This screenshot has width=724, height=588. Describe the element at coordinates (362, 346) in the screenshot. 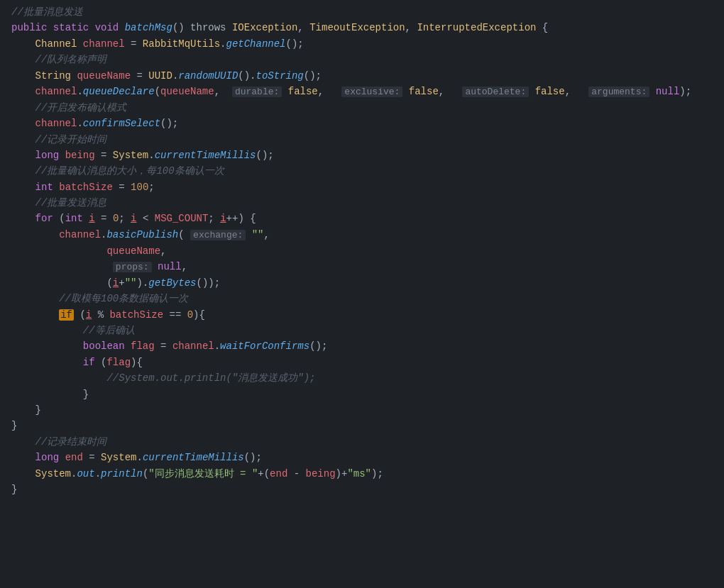

I see `code-line-22: boolean flag = channel.waitForConfirms()…` at that location.